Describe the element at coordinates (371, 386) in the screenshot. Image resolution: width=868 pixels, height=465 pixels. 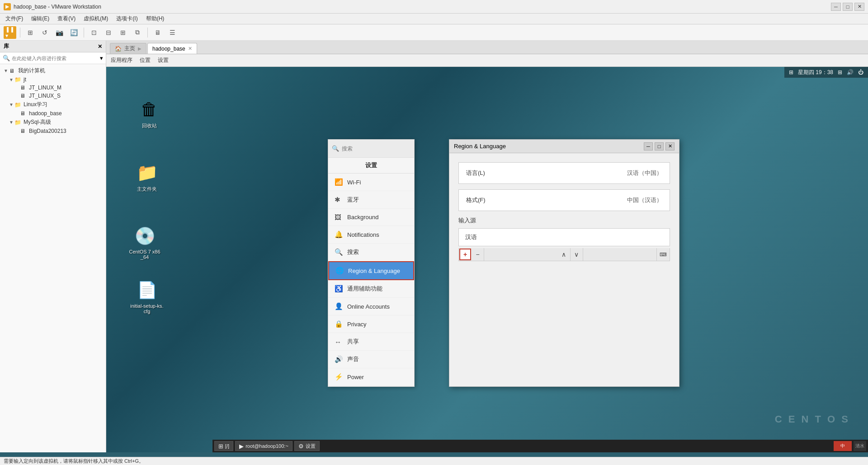
I see `settings-item-network: 🌐 网络` at that location.